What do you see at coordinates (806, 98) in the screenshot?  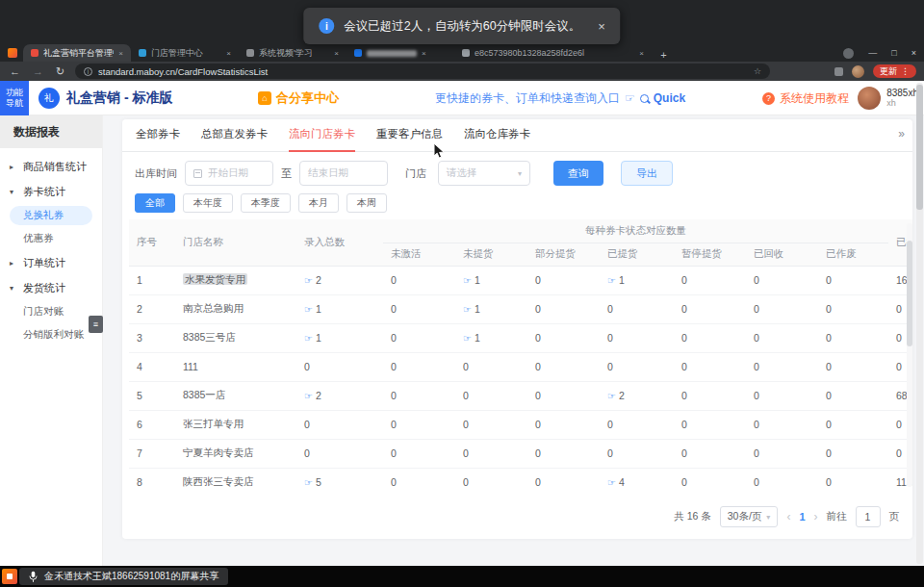 I see `tutorial-link: ? 系统使用教程` at bounding box center [806, 98].